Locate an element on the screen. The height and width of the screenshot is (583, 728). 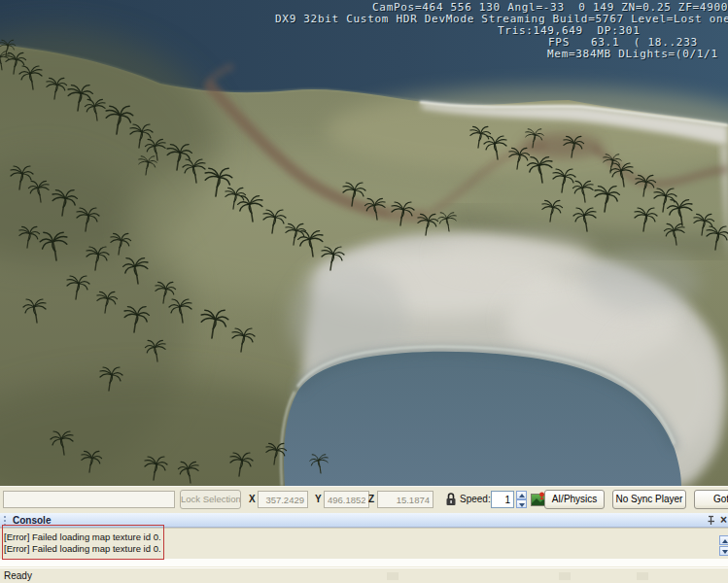
console-panel: Console × [Error] Failed loading map tex… is located at coordinates (364, 540).